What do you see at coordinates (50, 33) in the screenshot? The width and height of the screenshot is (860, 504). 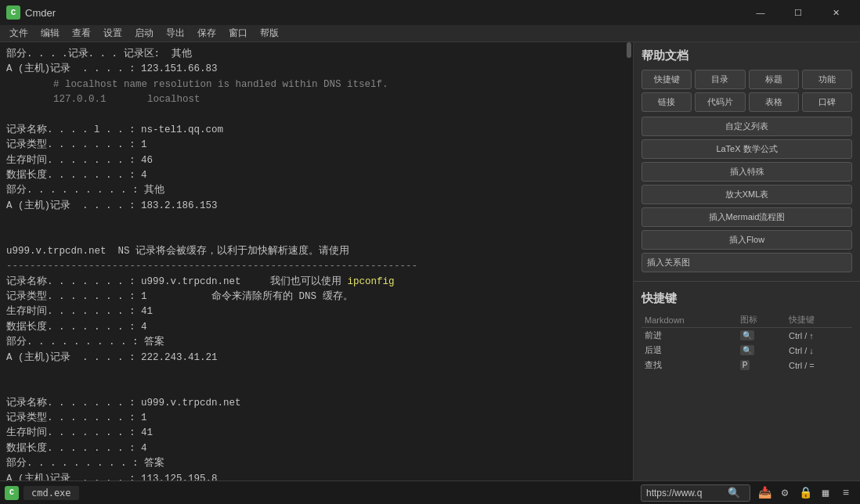 I see `menu-edit: 编辑` at bounding box center [50, 33].